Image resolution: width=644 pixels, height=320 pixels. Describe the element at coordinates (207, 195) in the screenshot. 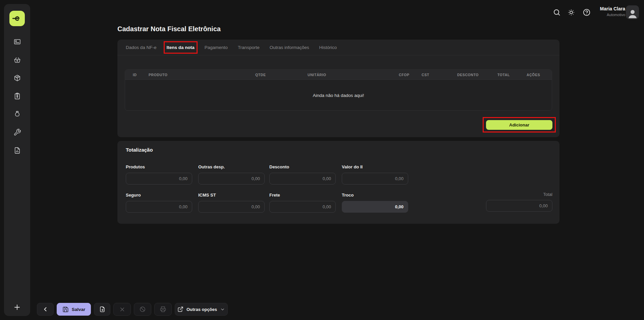

I see `field-icms-st-label: ICMS ST` at that location.